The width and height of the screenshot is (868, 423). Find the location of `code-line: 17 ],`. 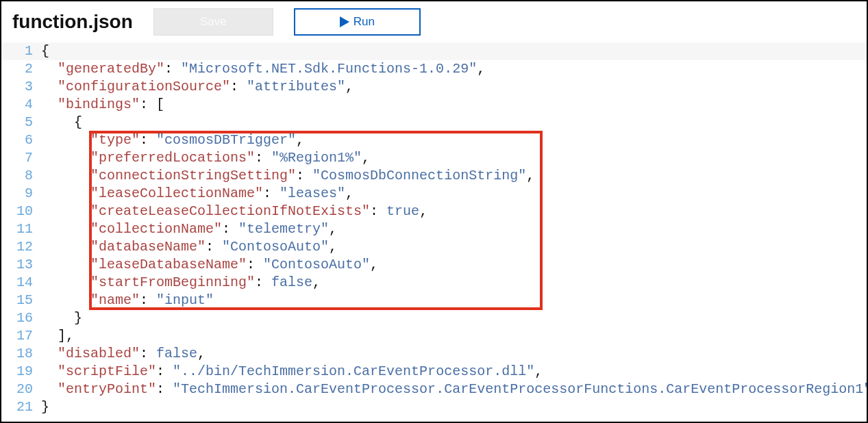

code-line: 17 ], is located at coordinates (434, 336).